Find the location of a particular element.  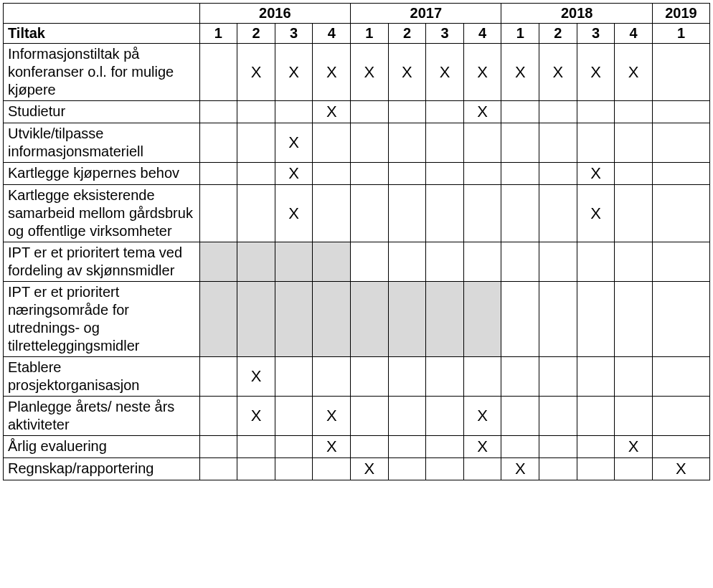

table-row: Planlegge årets/ neste års aktiviteterXX… is located at coordinates (357, 416).